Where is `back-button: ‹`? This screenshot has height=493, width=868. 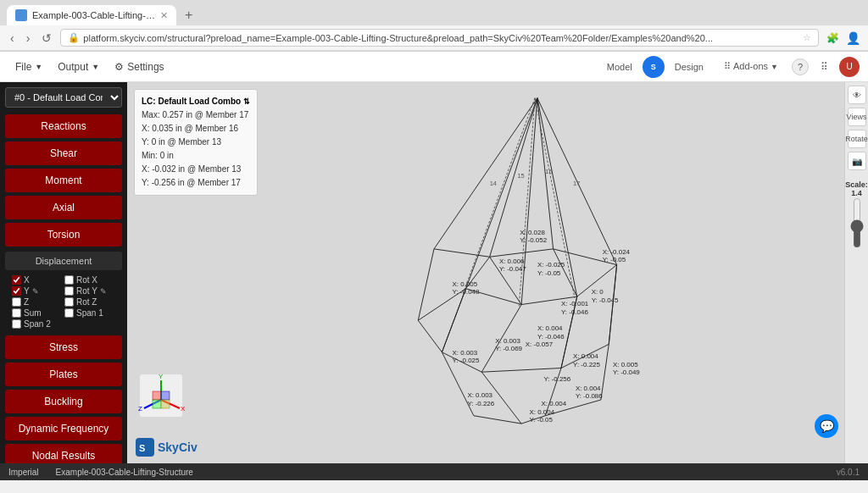 back-button: ‹ is located at coordinates (12, 38).